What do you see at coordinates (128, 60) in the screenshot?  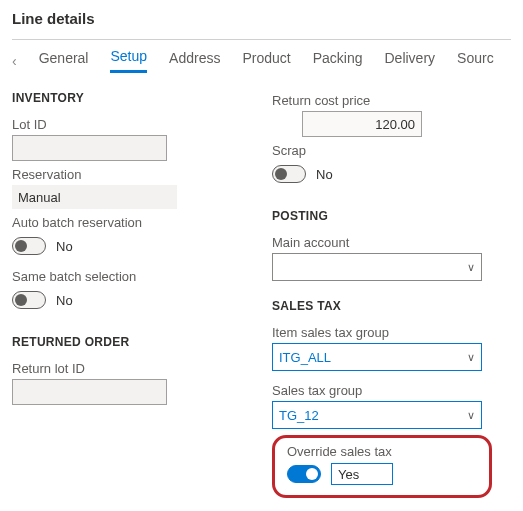 I see `tab-setup: Setup` at bounding box center [128, 60].